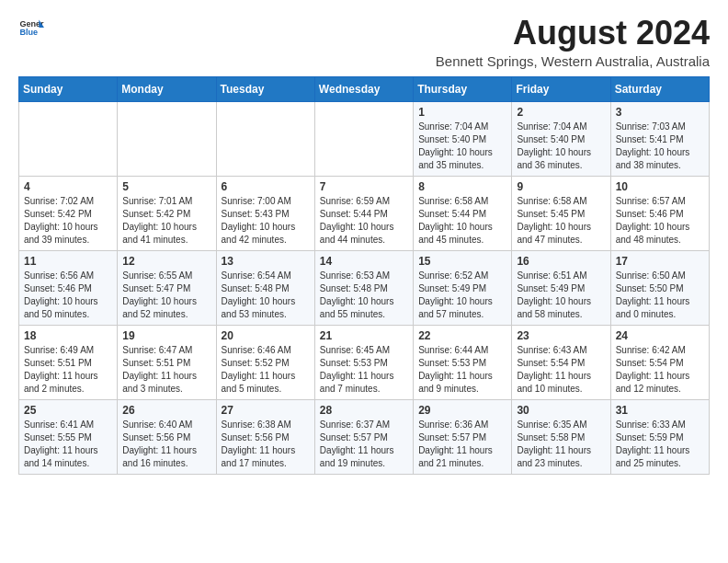  What do you see at coordinates (364, 370) in the screenshot?
I see `cell-content: Sunrise: 6:45 AMSunset: 5:53 PMDaylight:…` at bounding box center [364, 370].